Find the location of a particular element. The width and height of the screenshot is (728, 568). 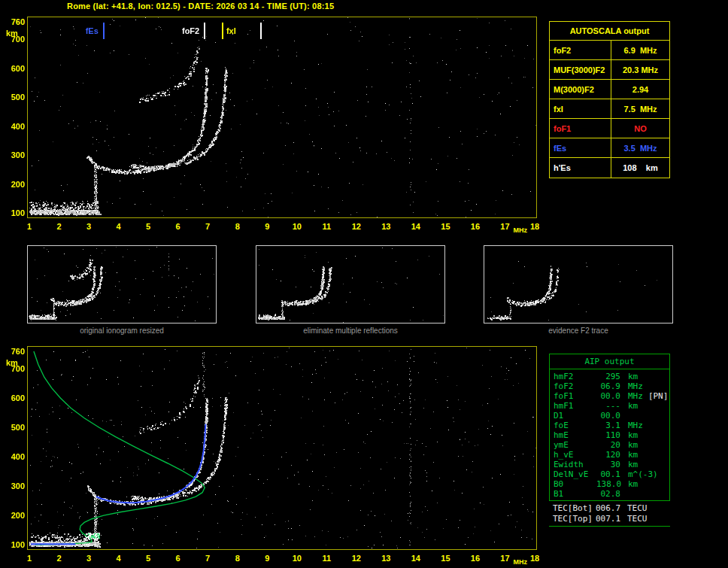

autoscala-row-value: 108 km is located at coordinates (641, 168).